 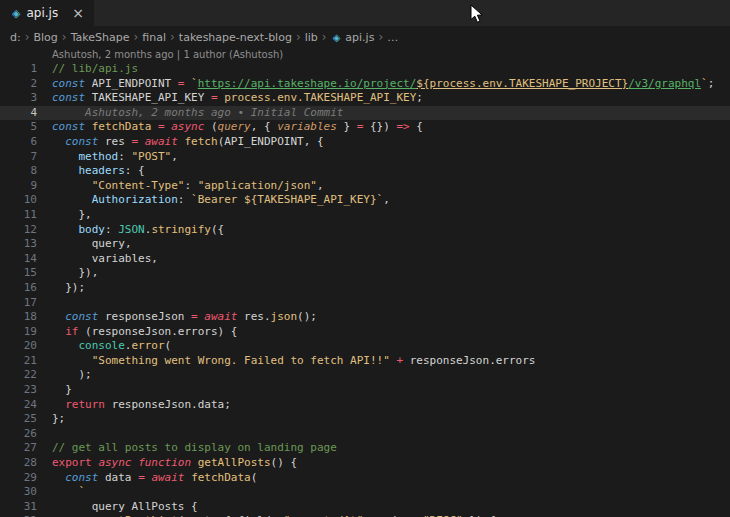 What do you see at coordinates (365, 230) in the screenshot?
I see `code-line: 12 body: JSON.stringify({` at bounding box center [365, 230].